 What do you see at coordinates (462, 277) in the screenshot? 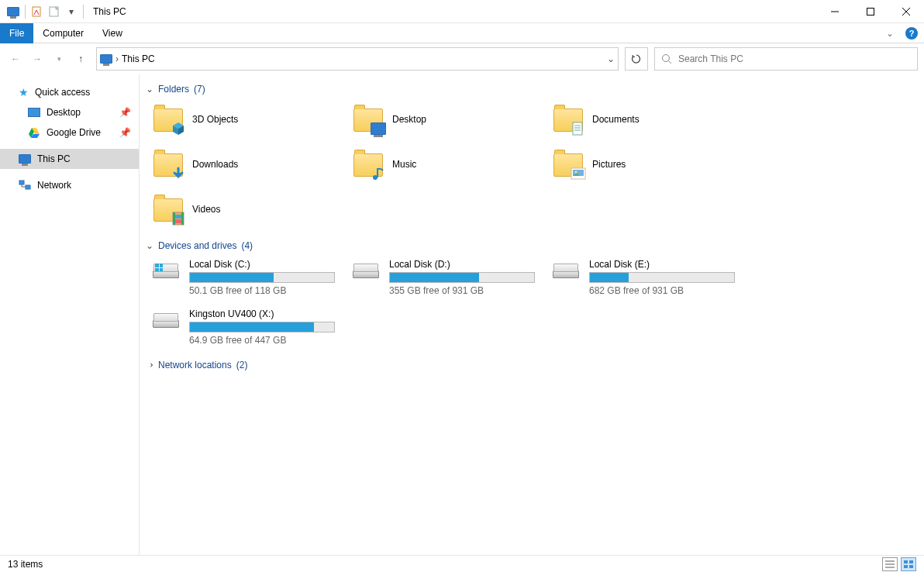
I see `drive-usage-bar` at bounding box center [462, 277].